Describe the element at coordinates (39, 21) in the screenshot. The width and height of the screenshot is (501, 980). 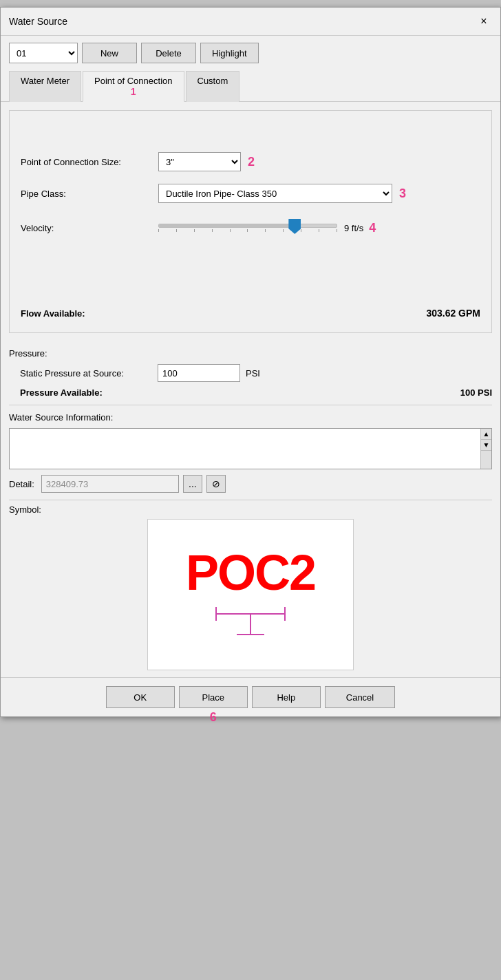
I see `dialog-title: Water Source` at that location.